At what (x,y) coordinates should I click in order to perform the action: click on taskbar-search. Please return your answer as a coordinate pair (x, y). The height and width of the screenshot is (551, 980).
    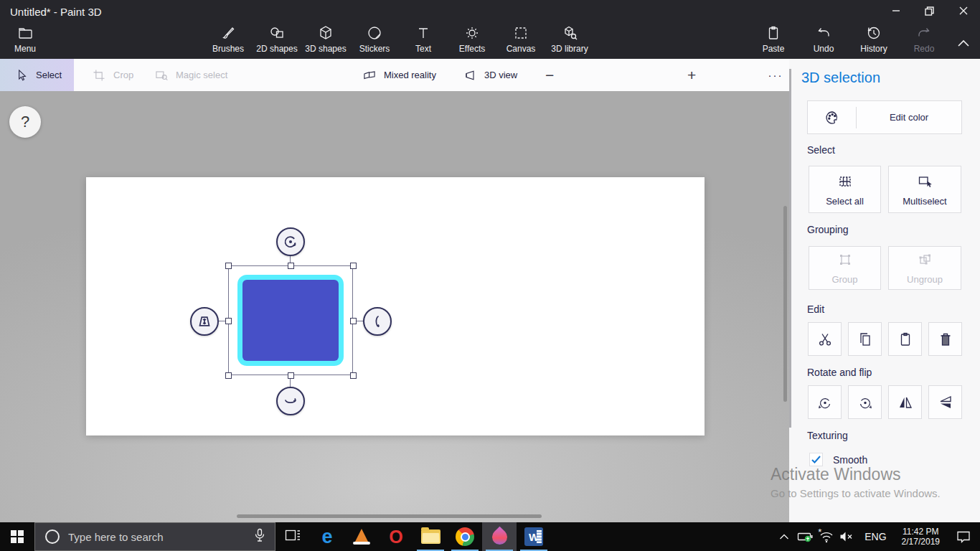
    Looking at the image, I should click on (155, 537).